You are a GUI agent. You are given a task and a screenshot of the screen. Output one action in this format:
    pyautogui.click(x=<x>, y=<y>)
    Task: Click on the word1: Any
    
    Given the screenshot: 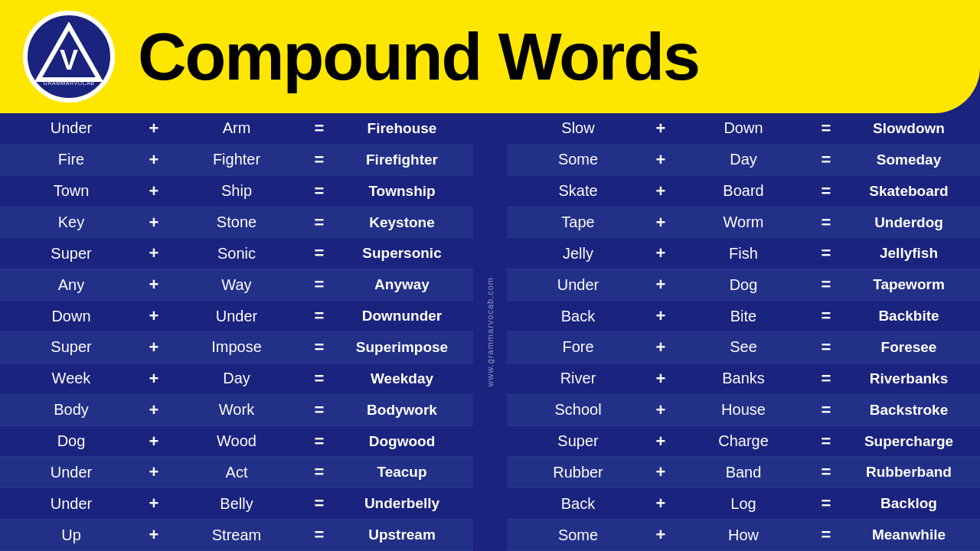 What is the action you would take?
    pyautogui.click(x=71, y=285)
    